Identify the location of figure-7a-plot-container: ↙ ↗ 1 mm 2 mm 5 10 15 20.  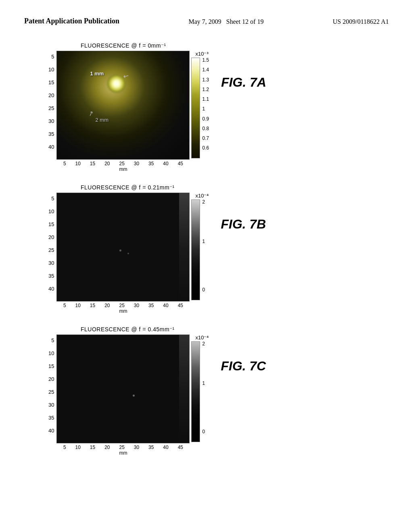
(123, 111).